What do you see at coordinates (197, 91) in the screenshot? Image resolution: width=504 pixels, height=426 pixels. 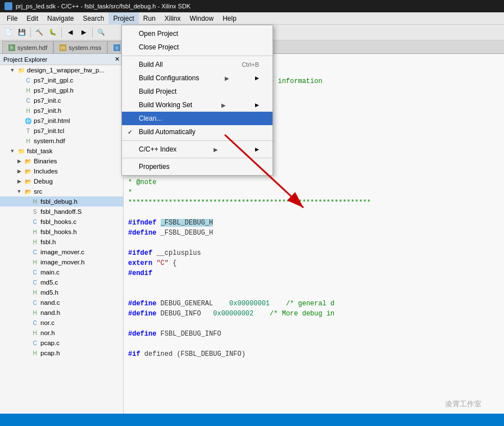 I see `dropdown-build-project: Build Project` at bounding box center [197, 91].